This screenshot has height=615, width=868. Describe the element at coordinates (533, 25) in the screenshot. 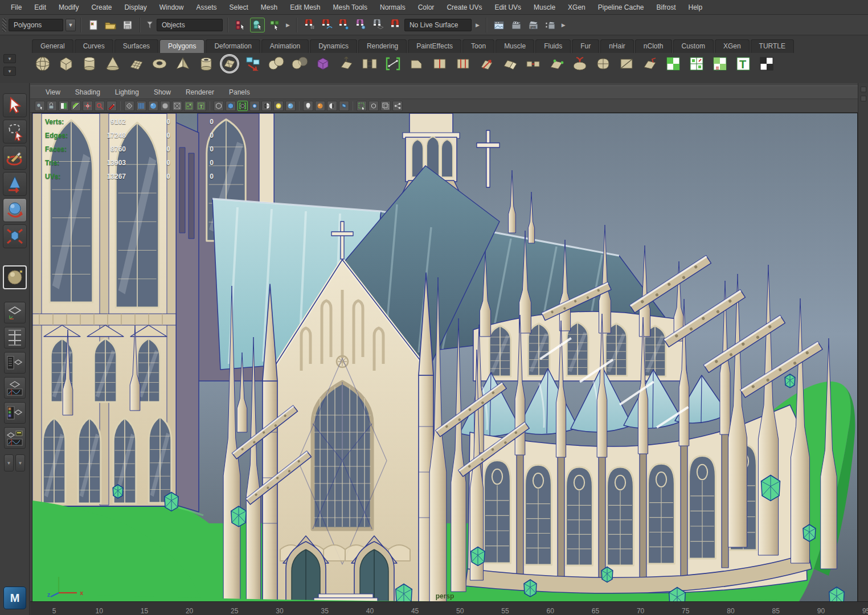

I see `ipr-render-button: IPR` at that location.